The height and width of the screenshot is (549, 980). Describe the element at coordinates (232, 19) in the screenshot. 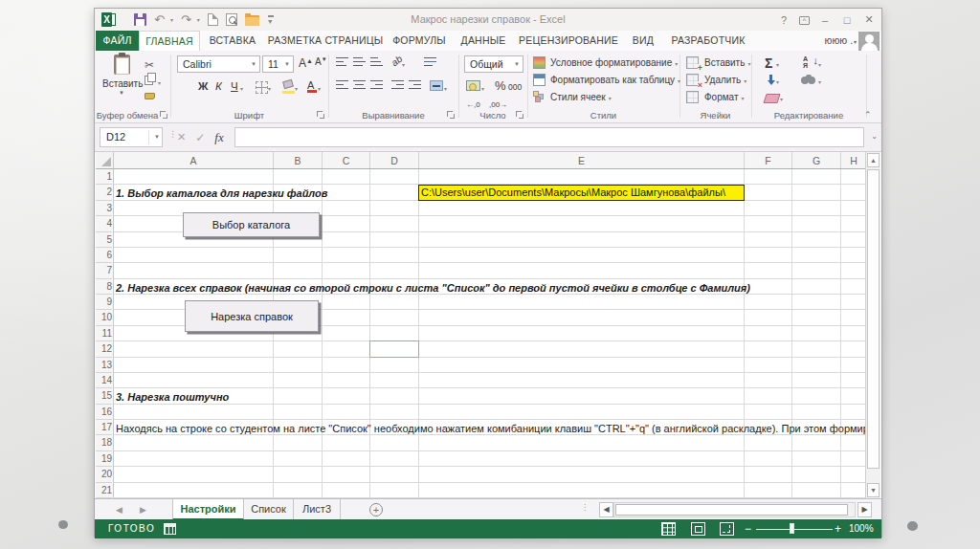

I see `print-preview-icon` at that location.